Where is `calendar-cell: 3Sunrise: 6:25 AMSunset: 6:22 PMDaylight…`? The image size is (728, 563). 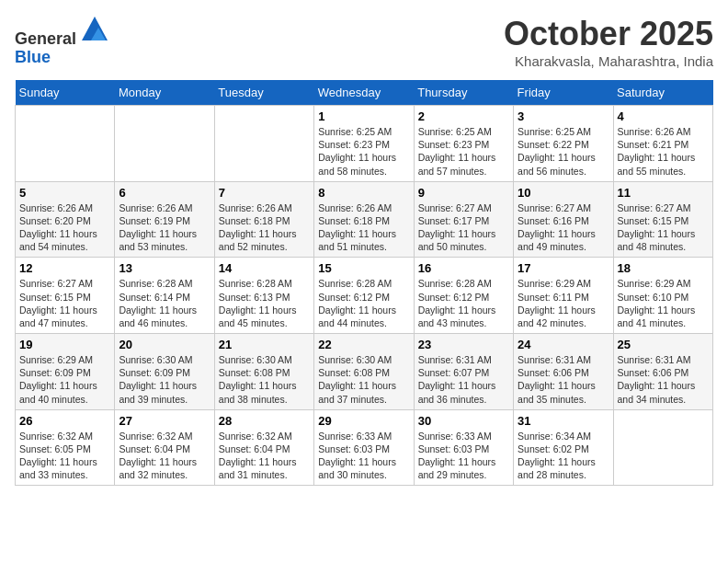 calendar-cell: 3Sunrise: 6:25 AMSunset: 6:22 PMDaylight… is located at coordinates (563, 144).